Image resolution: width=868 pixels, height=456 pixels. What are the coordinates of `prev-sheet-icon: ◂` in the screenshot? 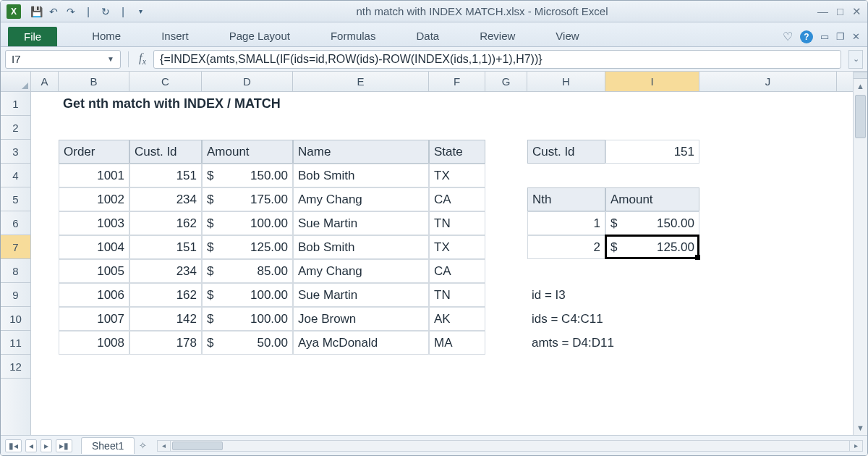 It's located at (31, 446).